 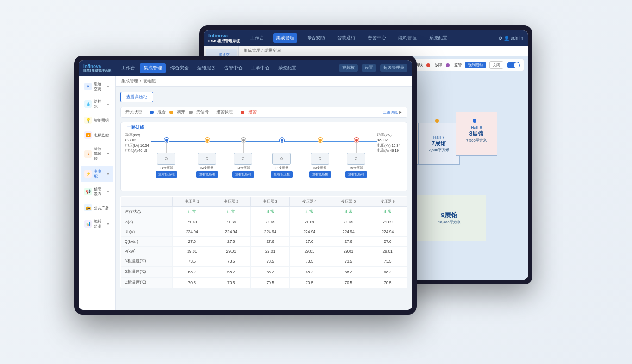 I want to click on transformer-1: ⬡ #1变压器 查看低压柜, so click(x=166, y=165).